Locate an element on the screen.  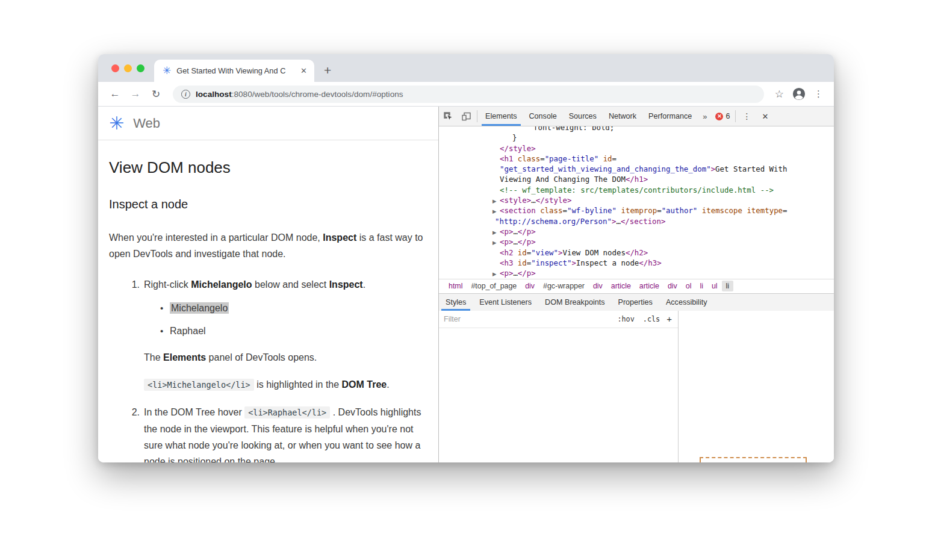
devtools-toolbar: ElementsConsoleSourcesNetworkPerformance… is located at coordinates (636, 117).